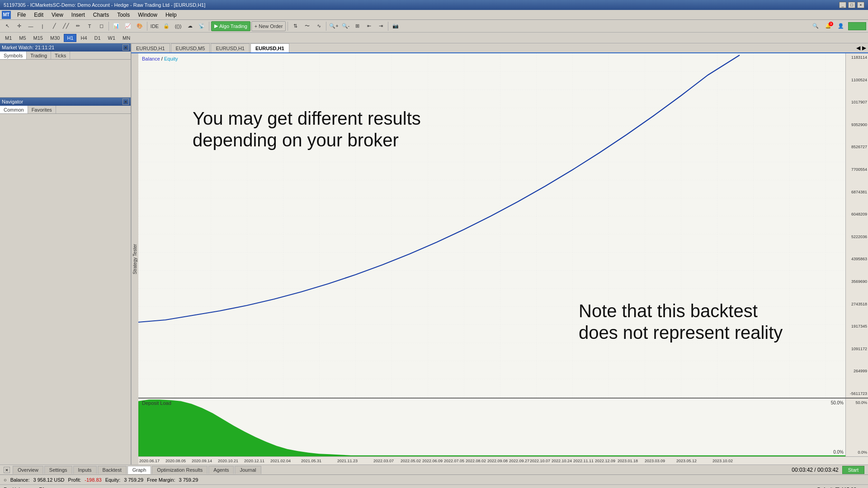  Describe the element at coordinates (140, 26) in the screenshot. I see `toolbar-color: 🎨` at that location.